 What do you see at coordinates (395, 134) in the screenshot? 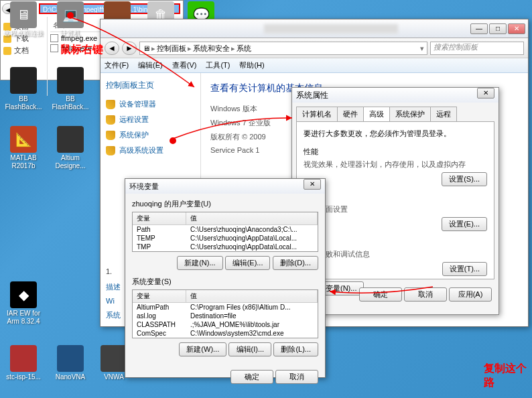
I see `admin-hint: 要进行大多数更改，您必须作为管理员登录。` at bounding box center [395, 134].